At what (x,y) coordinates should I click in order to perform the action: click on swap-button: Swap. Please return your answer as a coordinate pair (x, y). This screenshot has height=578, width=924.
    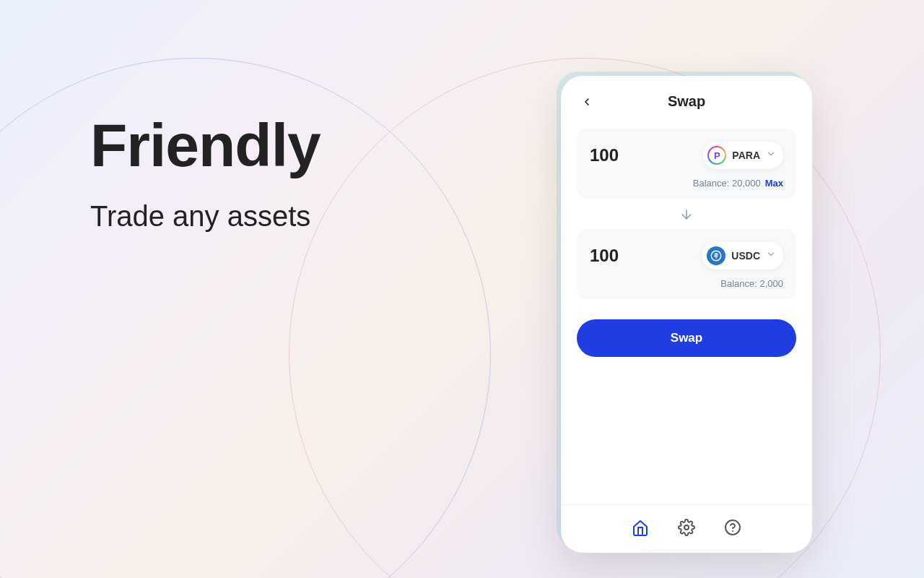
    Looking at the image, I should click on (687, 338).